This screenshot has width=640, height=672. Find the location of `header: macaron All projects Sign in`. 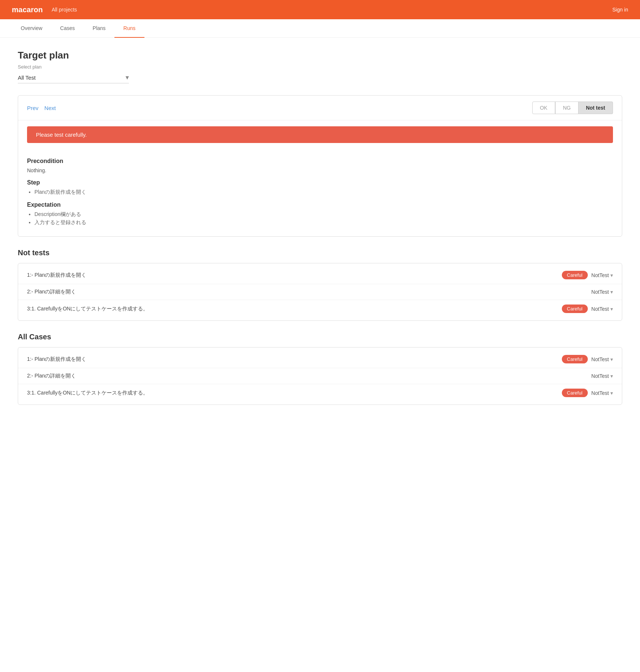

header: macaron All projects Sign in is located at coordinates (320, 10).